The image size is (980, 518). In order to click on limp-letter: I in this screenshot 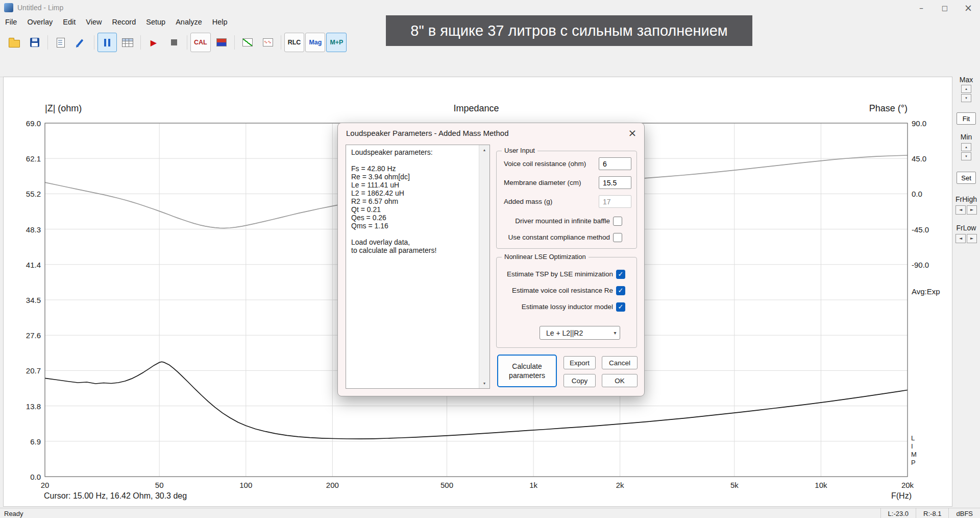, I will do `click(916, 446)`.